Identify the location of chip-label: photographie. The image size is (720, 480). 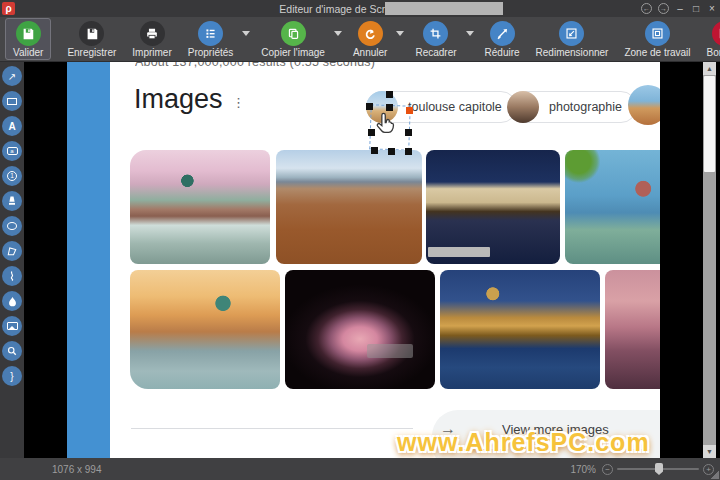
(588, 107).